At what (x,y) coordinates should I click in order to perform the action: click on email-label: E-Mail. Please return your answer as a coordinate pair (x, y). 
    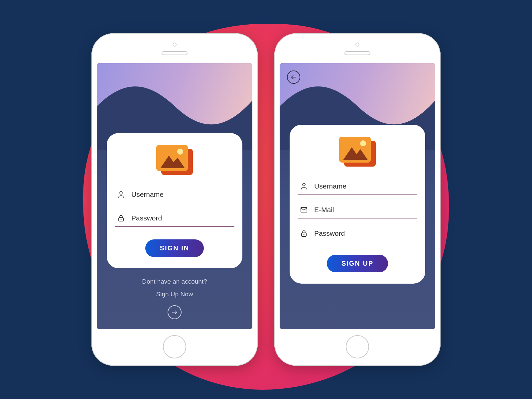
    Looking at the image, I should click on (324, 210).